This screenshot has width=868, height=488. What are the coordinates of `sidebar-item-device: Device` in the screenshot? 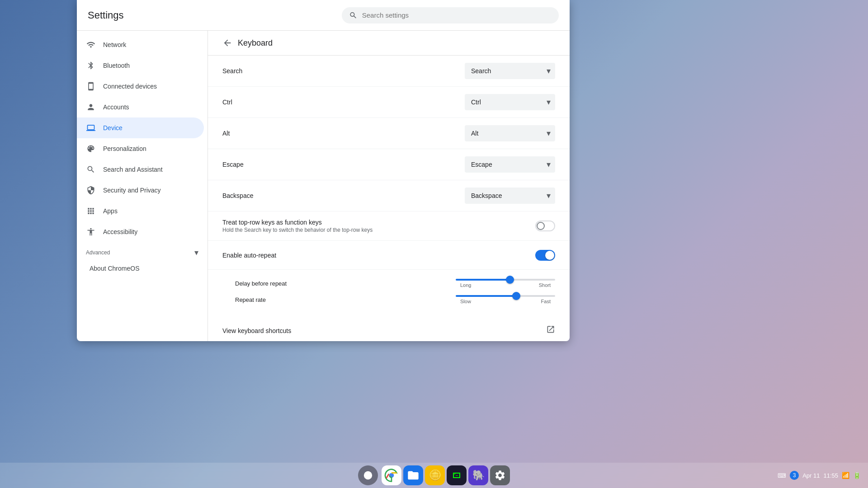 It's located at (140, 128).